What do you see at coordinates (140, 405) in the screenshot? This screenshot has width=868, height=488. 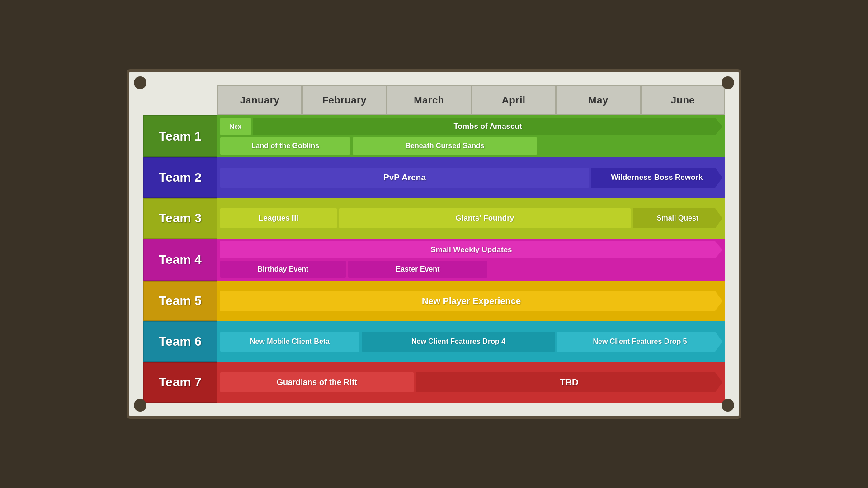 I see `corner-decoration-bl` at bounding box center [140, 405].